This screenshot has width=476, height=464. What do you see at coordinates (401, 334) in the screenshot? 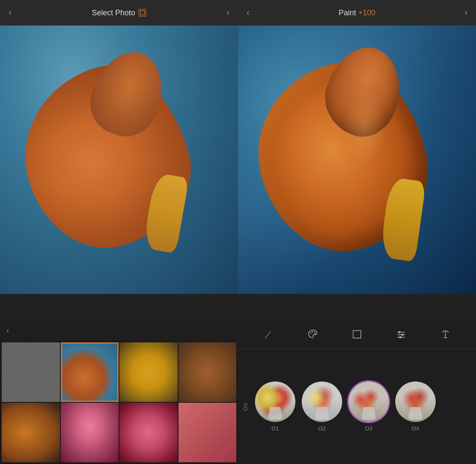
I see `adjust-tool-button` at bounding box center [401, 334].